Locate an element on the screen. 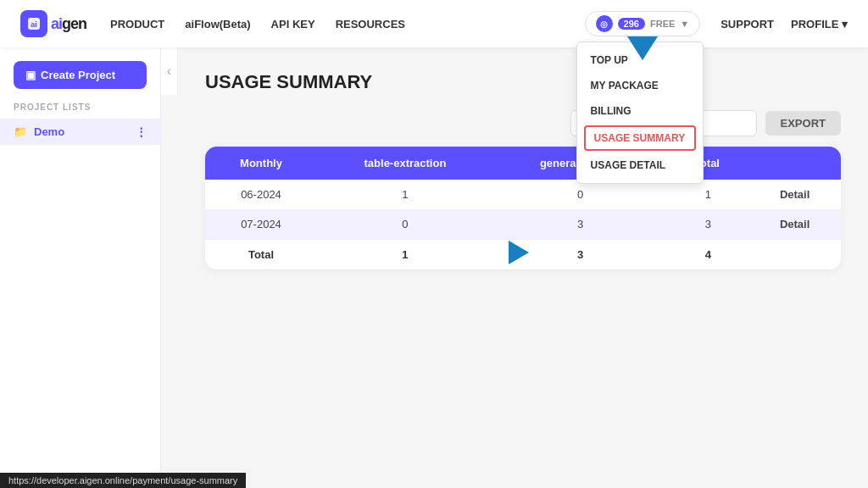 The height and width of the screenshot is (488, 868). create-project-button: ▣ Create Project is located at coordinates (80, 75).